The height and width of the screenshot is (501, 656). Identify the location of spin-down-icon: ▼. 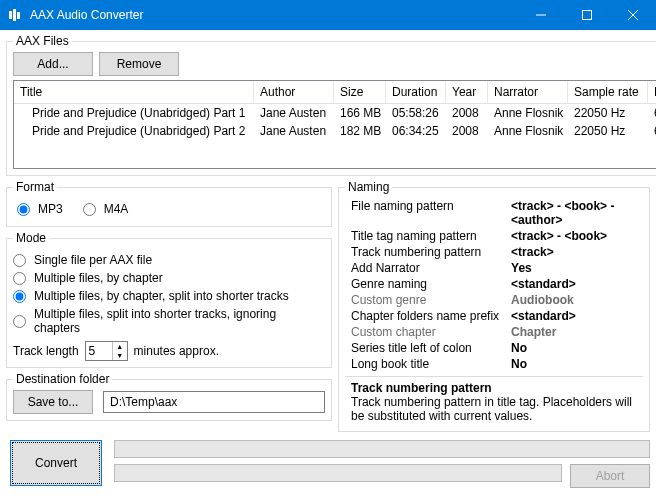
(120, 356).